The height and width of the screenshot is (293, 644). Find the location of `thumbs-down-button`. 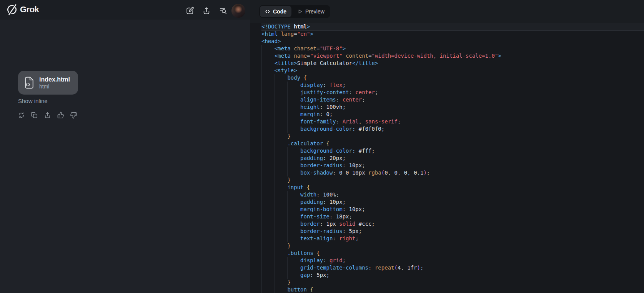

thumbs-down-button is located at coordinates (74, 115).